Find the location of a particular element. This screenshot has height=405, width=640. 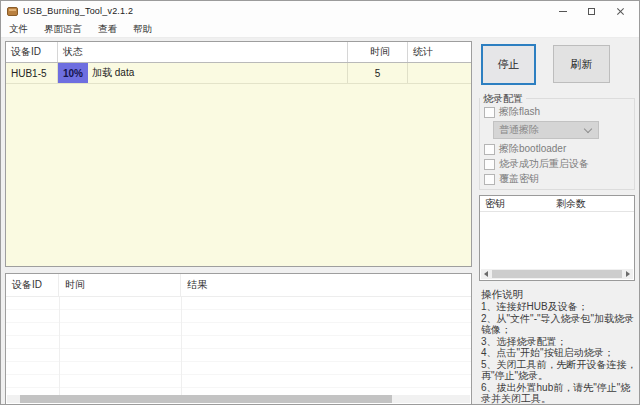

device-id-cell: HUB1-5 is located at coordinates (32, 73).